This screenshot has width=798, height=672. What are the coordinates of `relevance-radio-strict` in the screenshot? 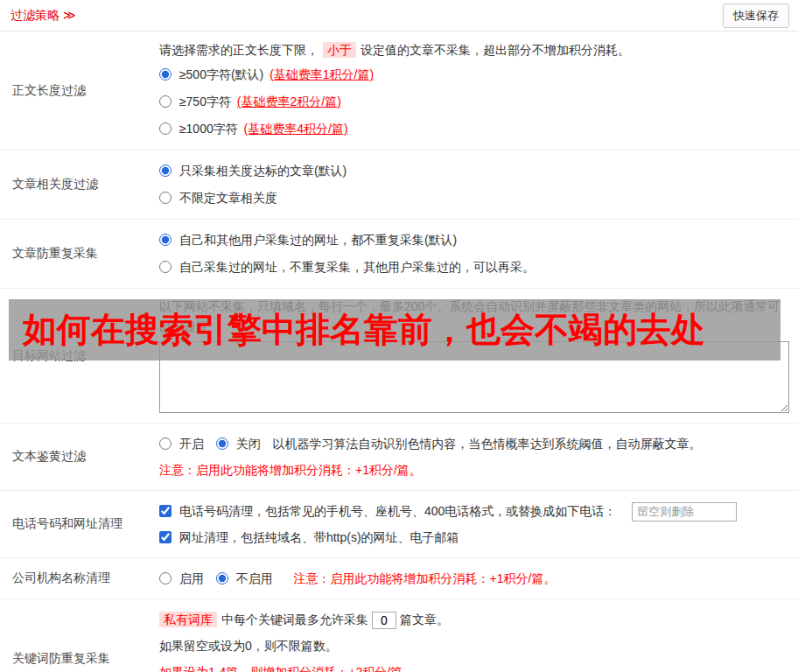 It's located at (165, 171).